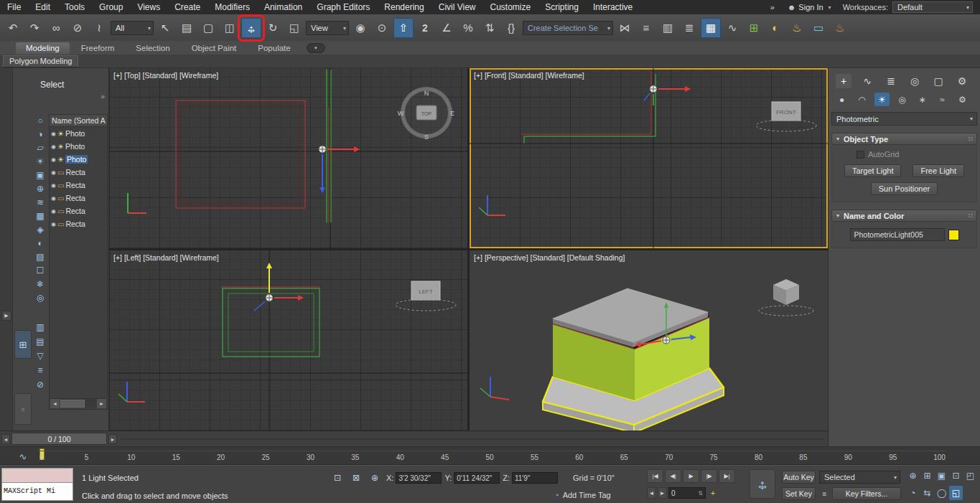 The height and width of the screenshot is (503, 980). Describe the element at coordinates (727, 476) in the screenshot. I see `go-to-end-button: ▶|` at that location.